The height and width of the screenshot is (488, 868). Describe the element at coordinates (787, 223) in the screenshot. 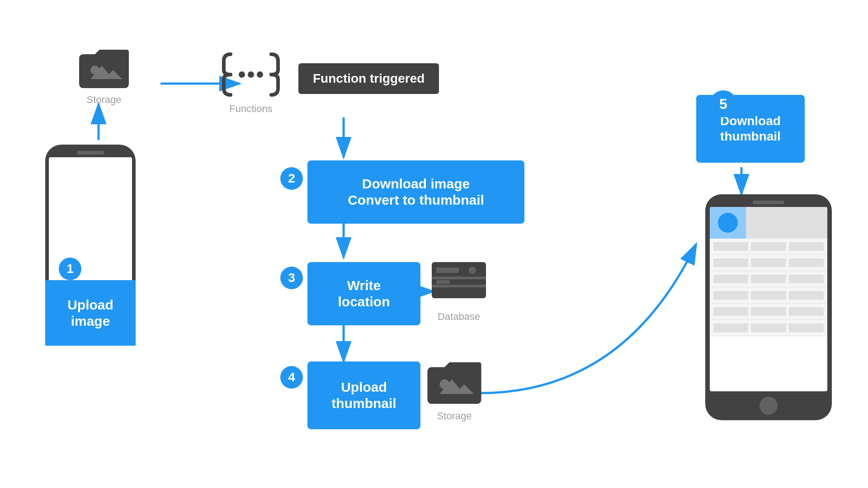

I see `screen-gray-box` at that location.